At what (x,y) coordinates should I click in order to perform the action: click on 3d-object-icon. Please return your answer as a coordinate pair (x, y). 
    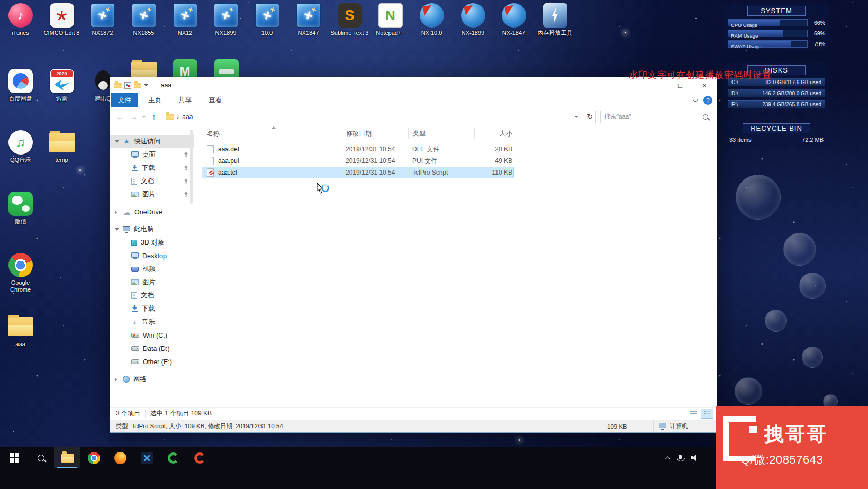
    Looking at the image, I should click on (134, 242).